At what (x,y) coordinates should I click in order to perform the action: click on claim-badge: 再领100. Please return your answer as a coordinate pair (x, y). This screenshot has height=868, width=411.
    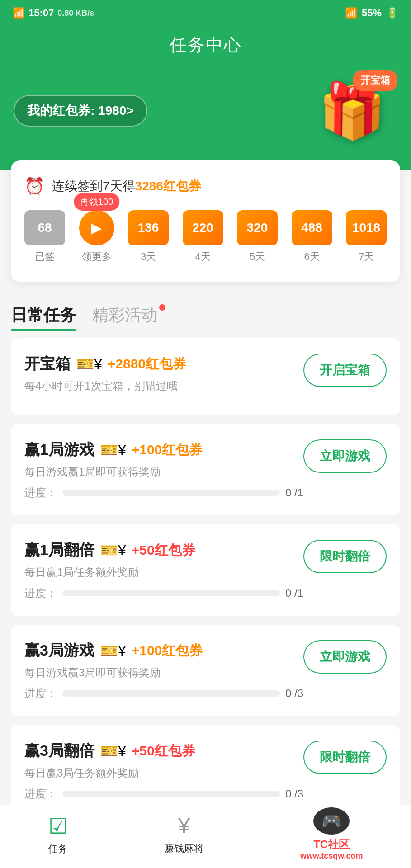
    Looking at the image, I should click on (97, 202).